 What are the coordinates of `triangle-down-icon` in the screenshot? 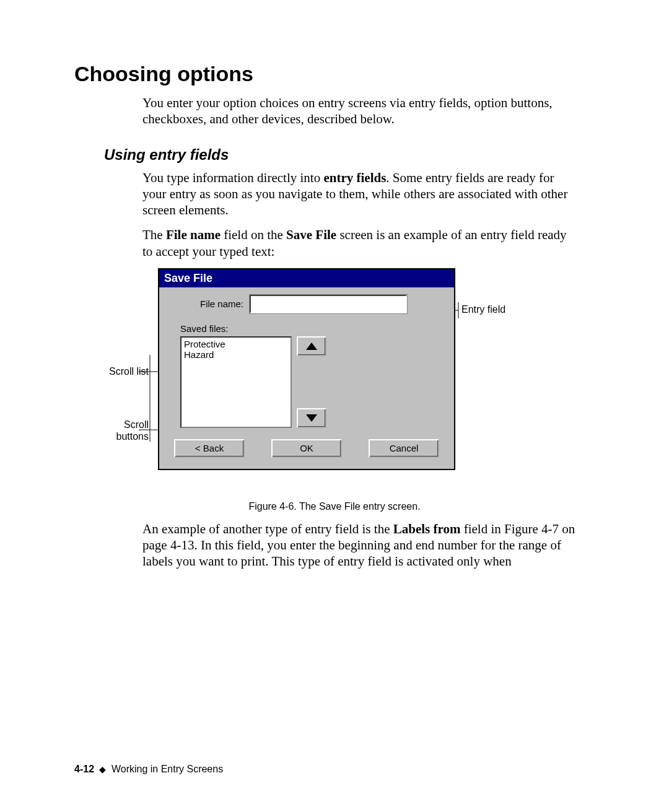 It's located at (312, 418).